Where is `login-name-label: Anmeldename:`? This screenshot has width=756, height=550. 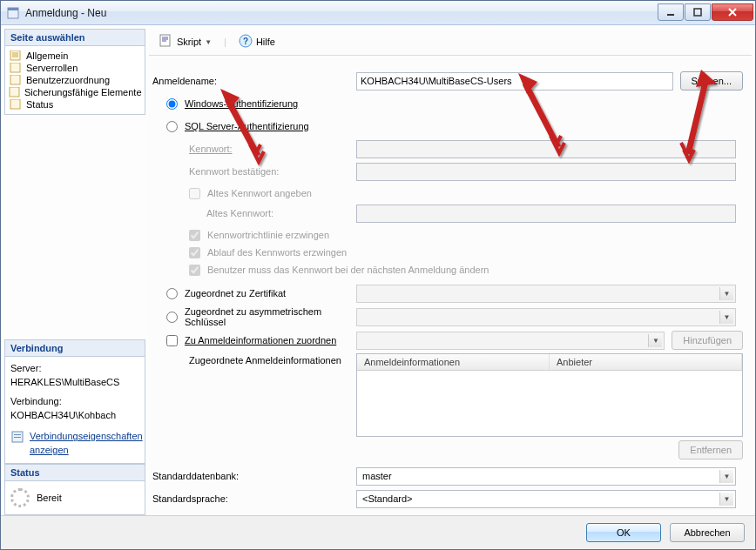
login-name-label: Anmeldename: is located at coordinates (251, 81).